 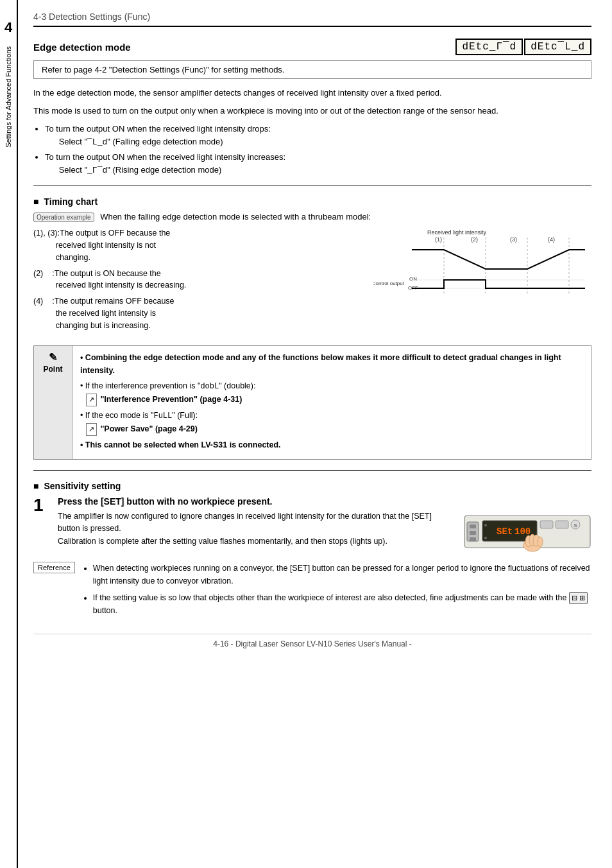 What do you see at coordinates (558, 47) in the screenshot?
I see `lcd-box-2: dEtc¯L_d` at bounding box center [558, 47].